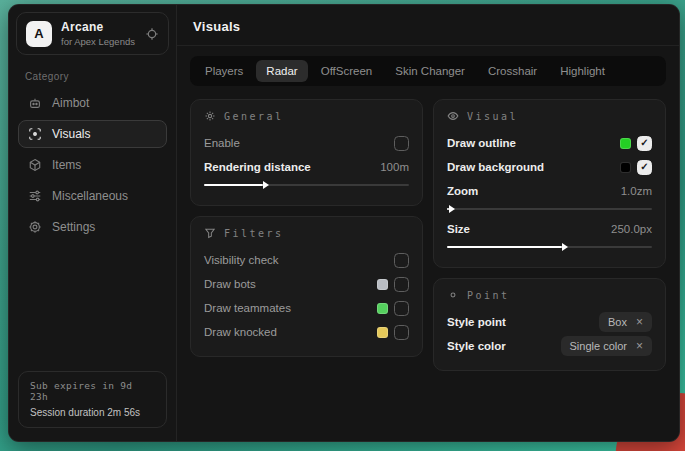  I want to click on sidebar-item-miscellaneous: Miscellaneous, so click(92, 196).